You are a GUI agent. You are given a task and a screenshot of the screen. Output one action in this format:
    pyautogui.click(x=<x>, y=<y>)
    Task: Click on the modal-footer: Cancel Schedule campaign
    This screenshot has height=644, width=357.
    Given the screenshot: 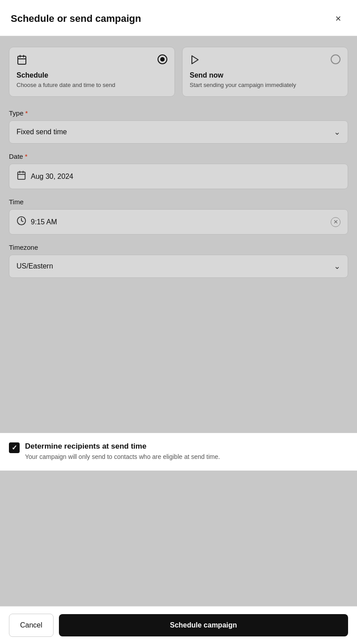 What is the action you would take?
    pyautogui.click(x=178, y=625)
    